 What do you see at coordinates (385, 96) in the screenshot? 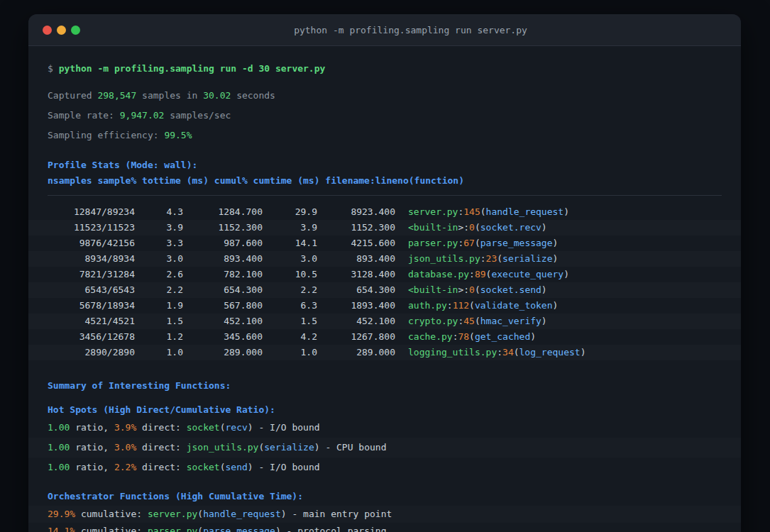
I see `captured-summary-line: Captured 298,547 samples in 30.02 second…` at bounding box center [385, 96].